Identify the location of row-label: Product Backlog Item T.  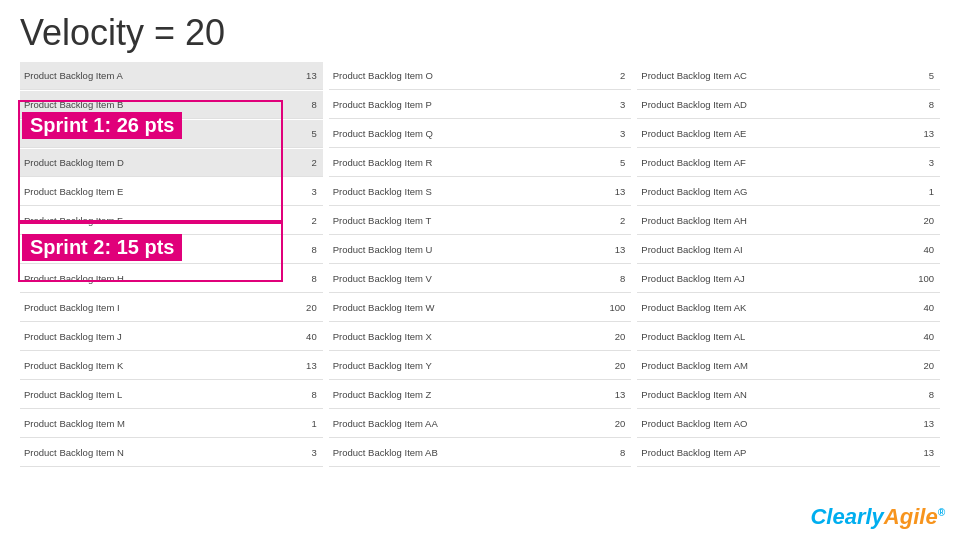
(466, 220).